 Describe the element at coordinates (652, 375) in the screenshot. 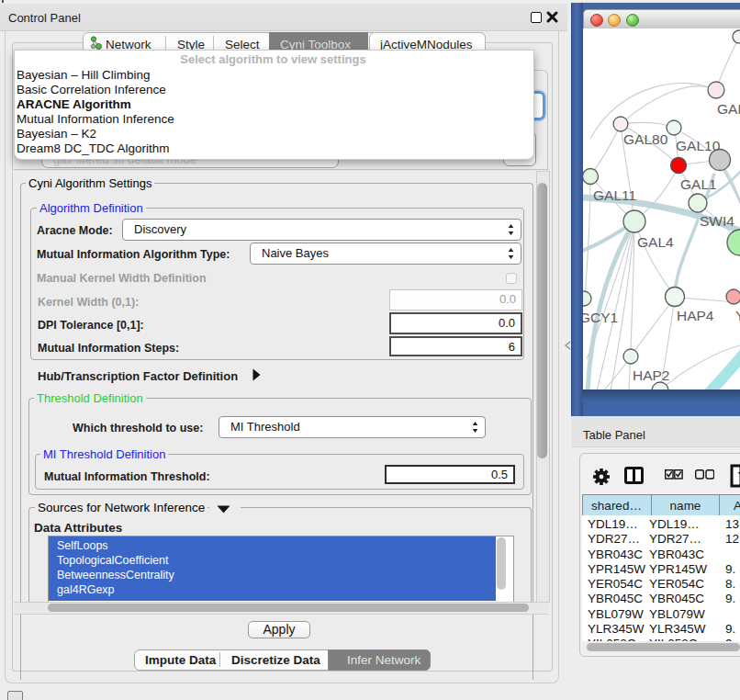

I see `svg-text: HAP2` at that location.